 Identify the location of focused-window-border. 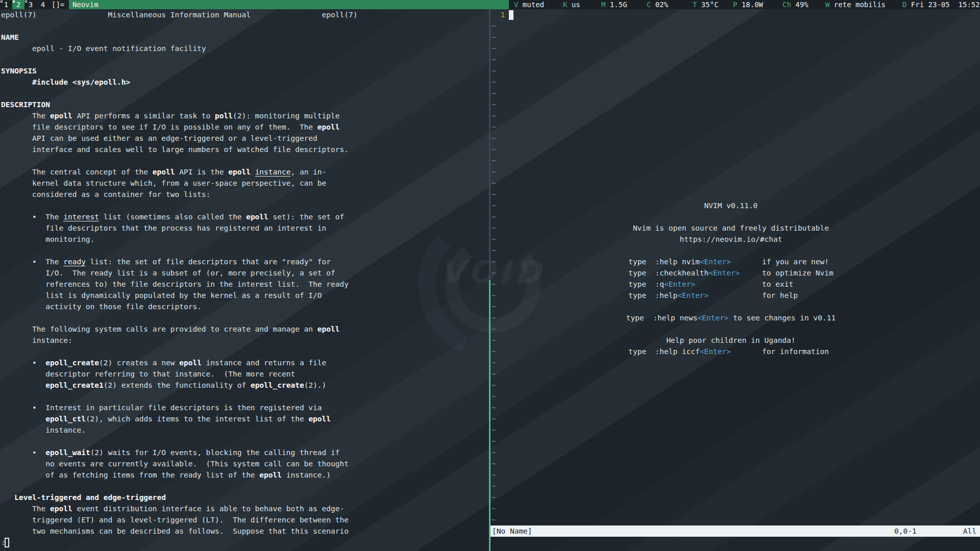
(490, 415).